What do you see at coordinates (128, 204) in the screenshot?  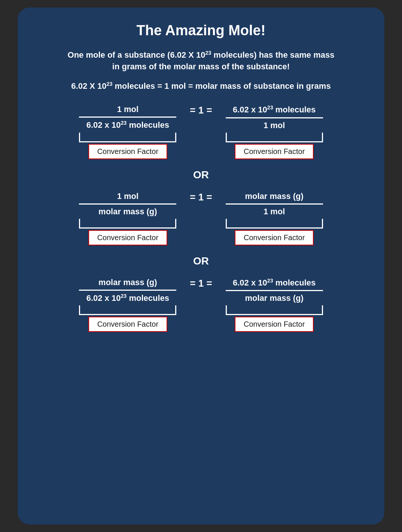 I see `fraction-display: 1 mol molar mass (g)` at bounding box center [128, 204].